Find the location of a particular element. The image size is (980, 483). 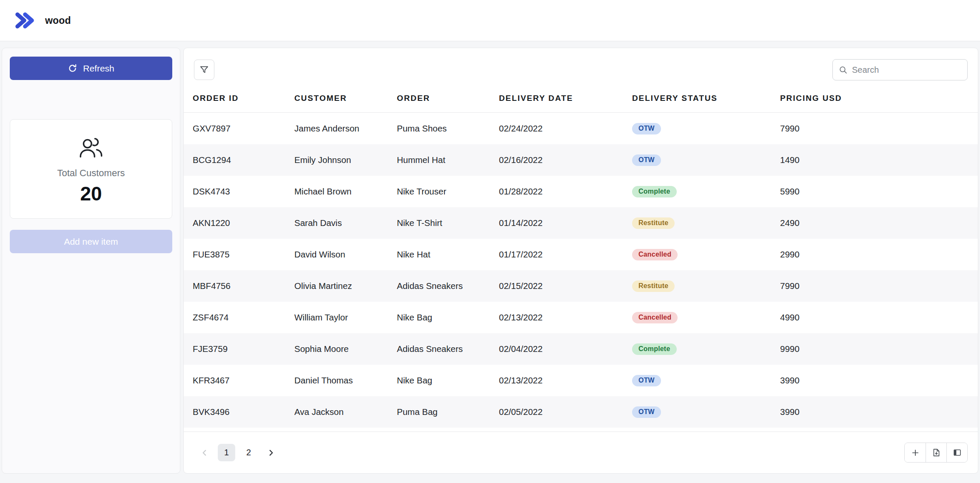

table-row: FUE3875 David Wilson Nike Hat 01/17/2022… is located at coordinates (581, 254).